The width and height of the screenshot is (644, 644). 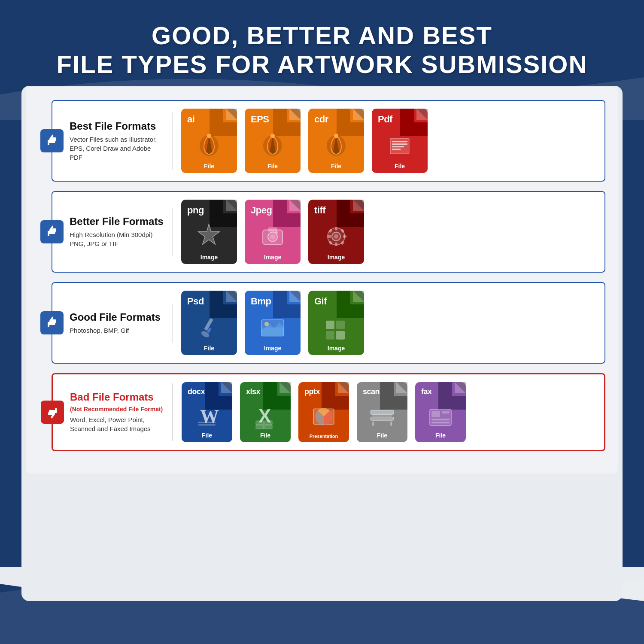 I want to click on eps-file-icon: EPS File, so click(x=273, y=141).